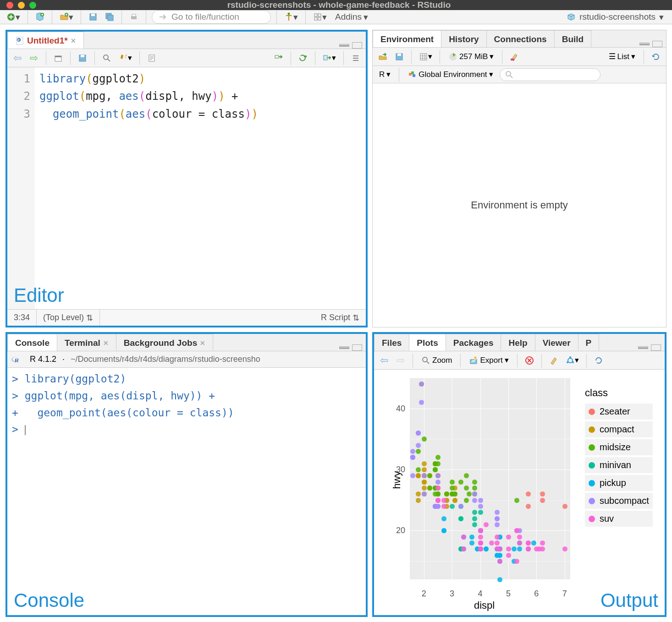  Describe the element at coordinates (450, 74) in the screenshot. I see `scope-selector: Global Environment ▾` at that location.